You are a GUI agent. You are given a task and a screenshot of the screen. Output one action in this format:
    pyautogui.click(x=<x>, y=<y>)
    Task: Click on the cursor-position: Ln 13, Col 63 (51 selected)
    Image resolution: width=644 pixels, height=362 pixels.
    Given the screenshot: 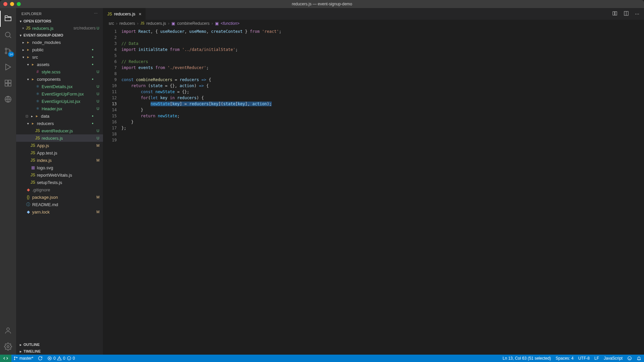 What is the action you would take?
    pyautogui.click(x=527, y=358)
    